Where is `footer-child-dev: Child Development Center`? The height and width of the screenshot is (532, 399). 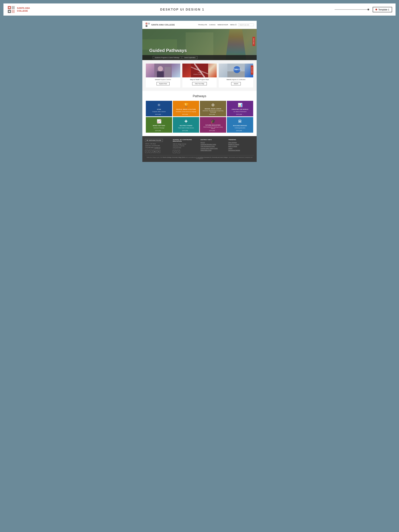 footer-child-dev: Child Development Center is located at coordinates (208, 146).